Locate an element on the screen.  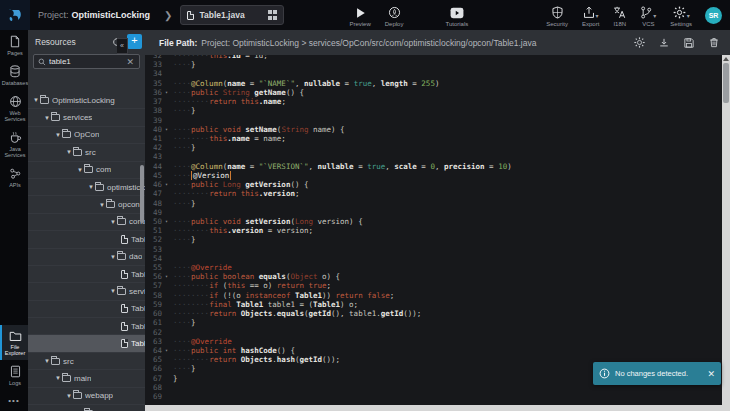
toast-close-icon: ✕ is located at coordinates (711, 374).